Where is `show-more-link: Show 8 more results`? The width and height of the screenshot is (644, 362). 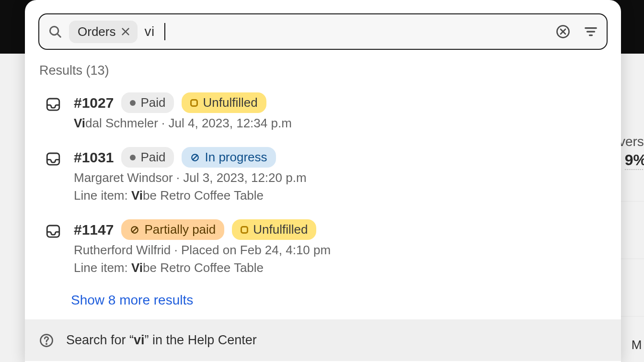
show-more-link: Show 8 more results is located at coordinates (323, 303).